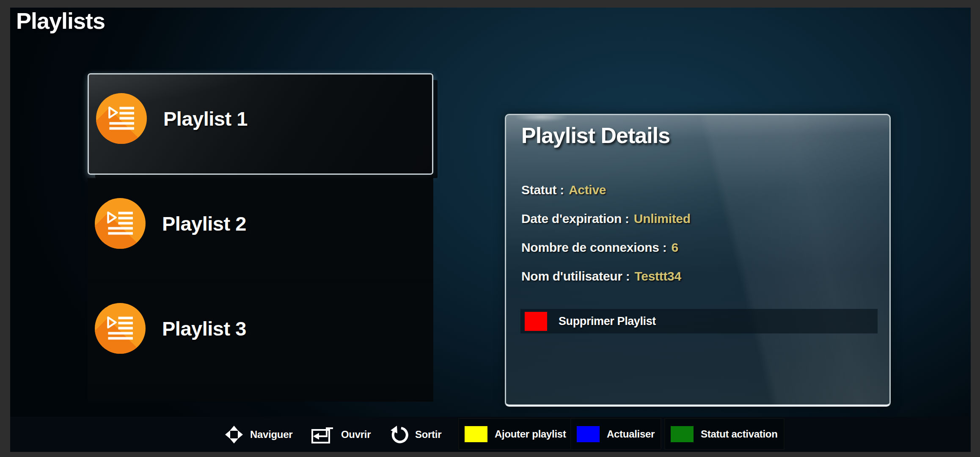 Image resolution: width=980 pixels, height=457 pixels. Describe the element at coordinates (261, 229) in the screenshot. I see `playlist-item-2: Playlist 2` at that location.